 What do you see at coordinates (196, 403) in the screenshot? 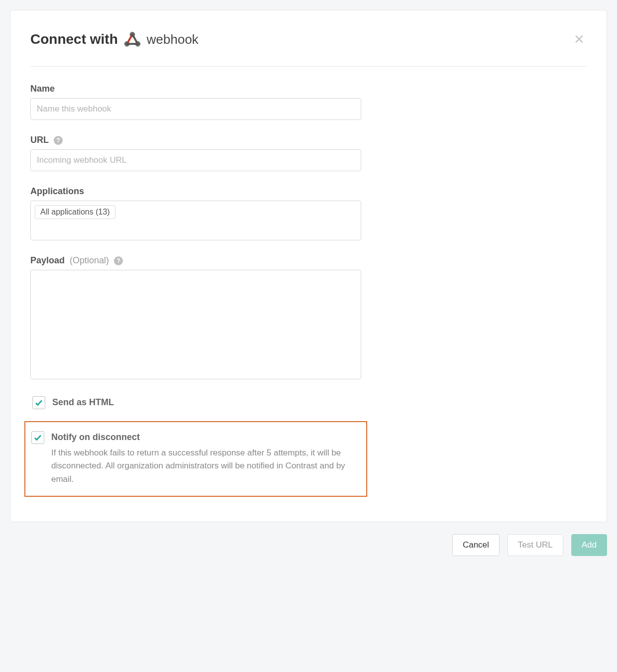
I see `send-html-group: Send as HTML` at bounding box center [196, 403].